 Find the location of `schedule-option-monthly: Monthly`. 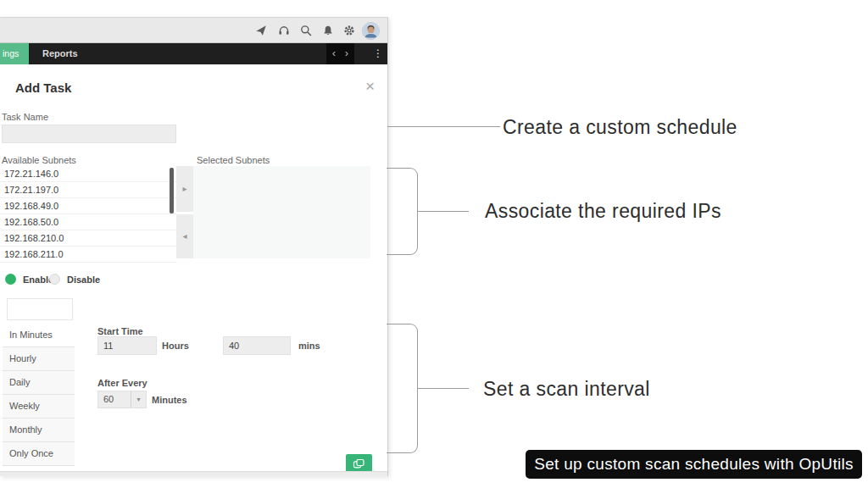

schedule-option-monthly: Monthly is located at coordinates (39, 430).